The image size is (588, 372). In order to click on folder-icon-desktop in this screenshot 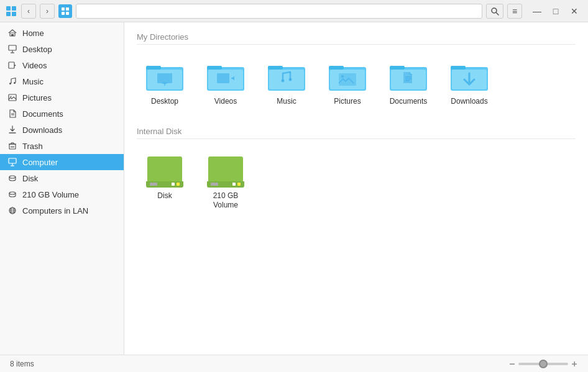, I will do `click(165, 76)`.